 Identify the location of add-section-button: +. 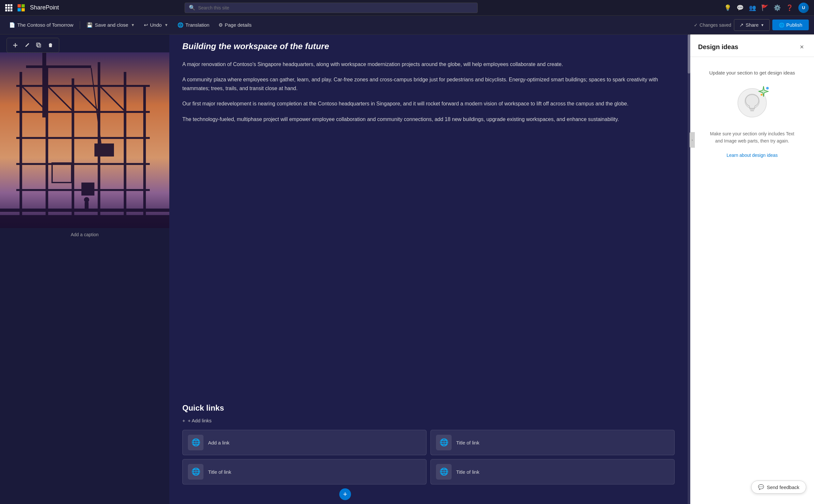
(345, 494).